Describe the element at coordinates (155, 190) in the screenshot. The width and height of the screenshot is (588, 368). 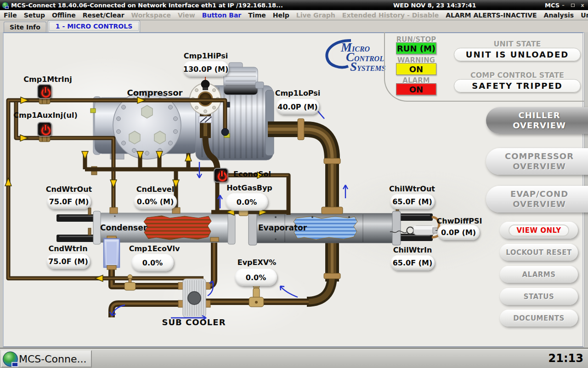
I see `cndlevel-label: CndLevel` at that location.